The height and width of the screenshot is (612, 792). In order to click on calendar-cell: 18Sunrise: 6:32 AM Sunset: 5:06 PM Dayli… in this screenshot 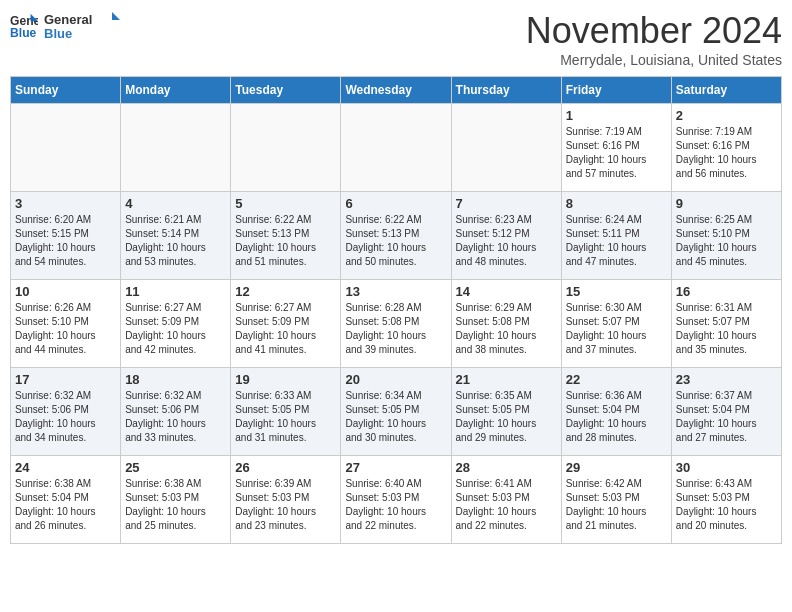, I will do `click(176, 412)`.